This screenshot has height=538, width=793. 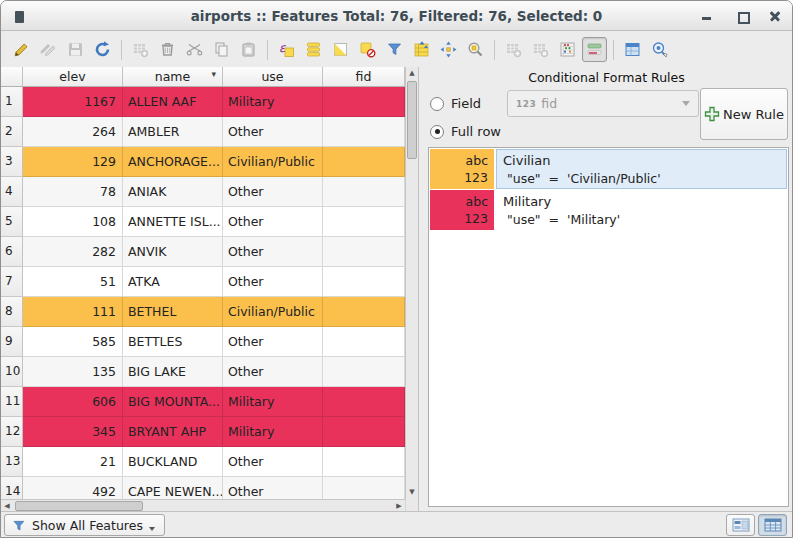 What do you see at coordinates (12, 312) in the screenshot?
I see `row-number: 8` at bounding box center [12, 312].